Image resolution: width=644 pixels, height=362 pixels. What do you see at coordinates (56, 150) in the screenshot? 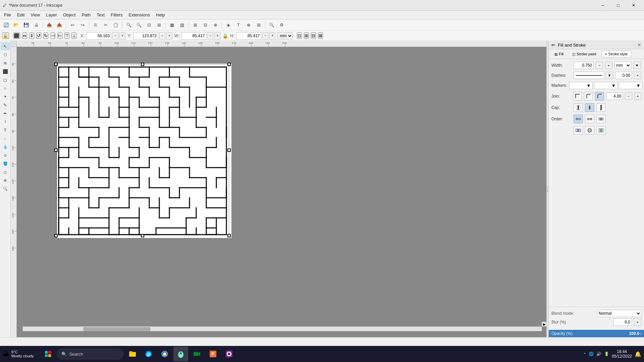
I see `handle-ml` at bounding box center [56, 150].